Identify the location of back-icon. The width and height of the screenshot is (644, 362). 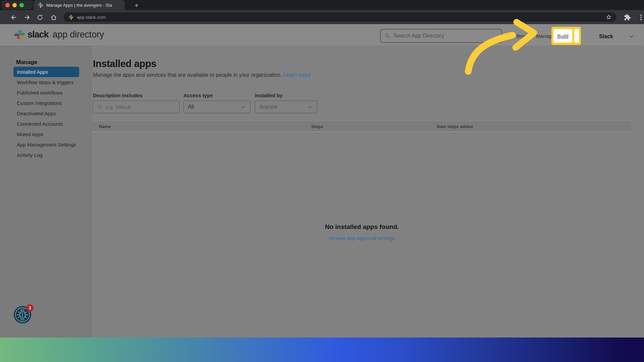
(14, 17).